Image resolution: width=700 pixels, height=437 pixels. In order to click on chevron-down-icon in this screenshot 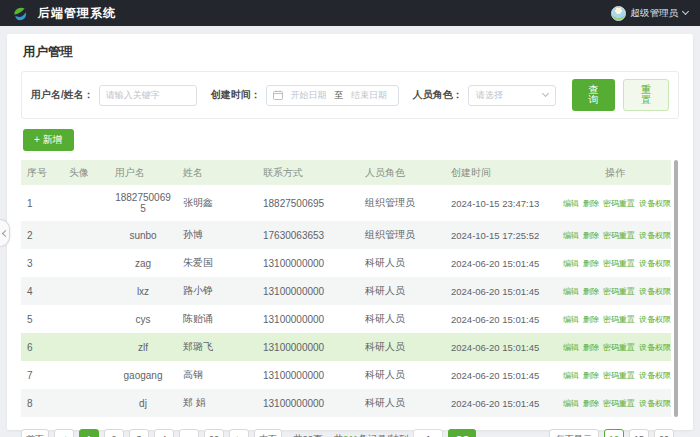, I will do `click(544, 94)`.